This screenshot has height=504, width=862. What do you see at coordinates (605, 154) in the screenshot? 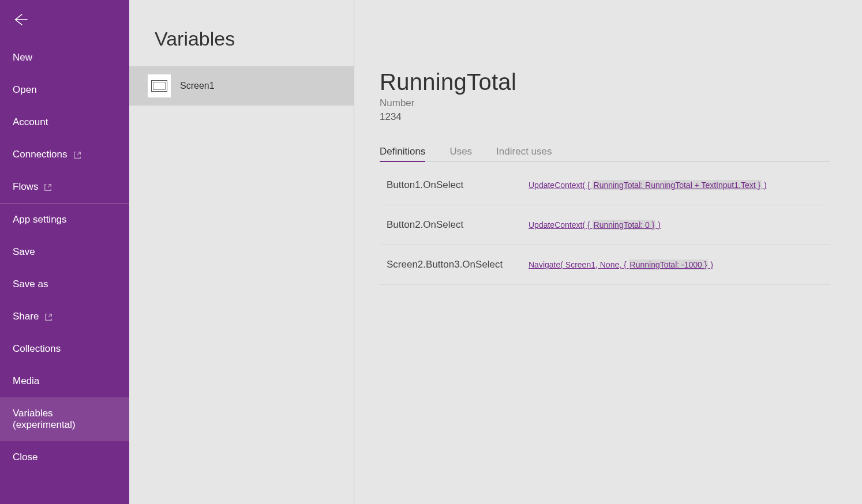
I see `detail-tabs: DefinitionsUsesIndirect uses` at bounding box center [605, 154].